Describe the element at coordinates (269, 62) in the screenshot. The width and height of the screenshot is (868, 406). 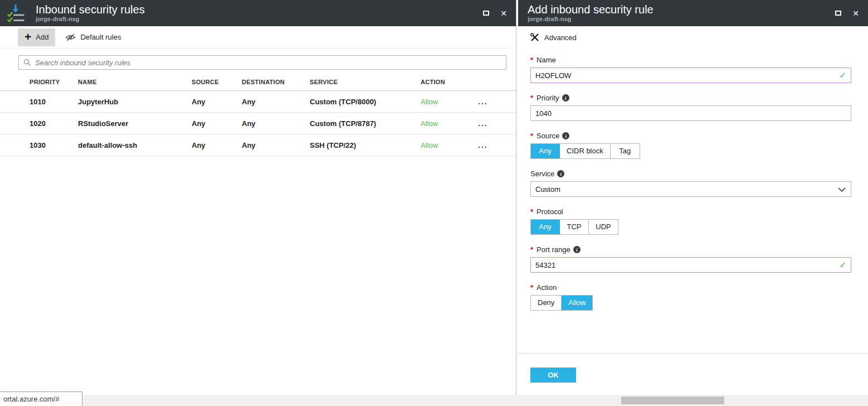
I see `search-input` at that location.